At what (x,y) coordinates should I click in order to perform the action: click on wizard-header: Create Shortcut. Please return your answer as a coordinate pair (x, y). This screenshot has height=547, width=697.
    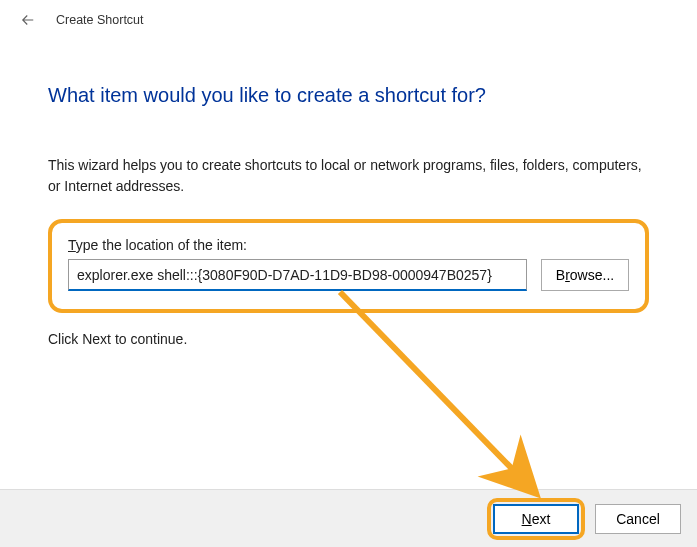
    Looking at the image, I should click on (348, 19).